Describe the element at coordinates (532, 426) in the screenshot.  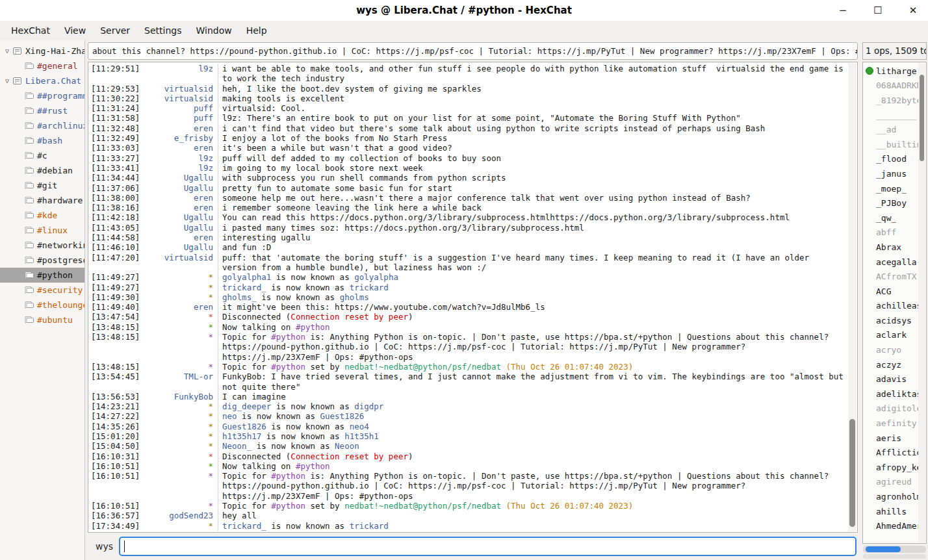
I see `message-text: Guest1826 is now known as neo4` at that location.